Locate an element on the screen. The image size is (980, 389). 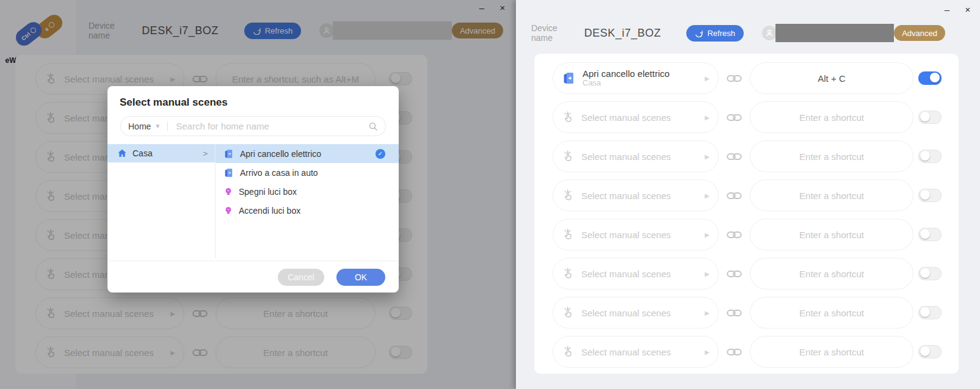
device-name-value: DESK_i7_BOZ is located at coordinates (623, 33).